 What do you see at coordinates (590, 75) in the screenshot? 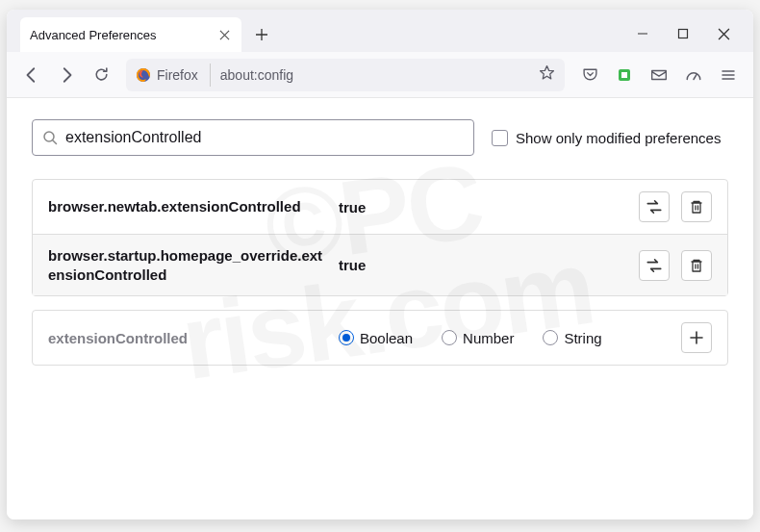
I see `pocket-icon` at bounding box center [590, 75].